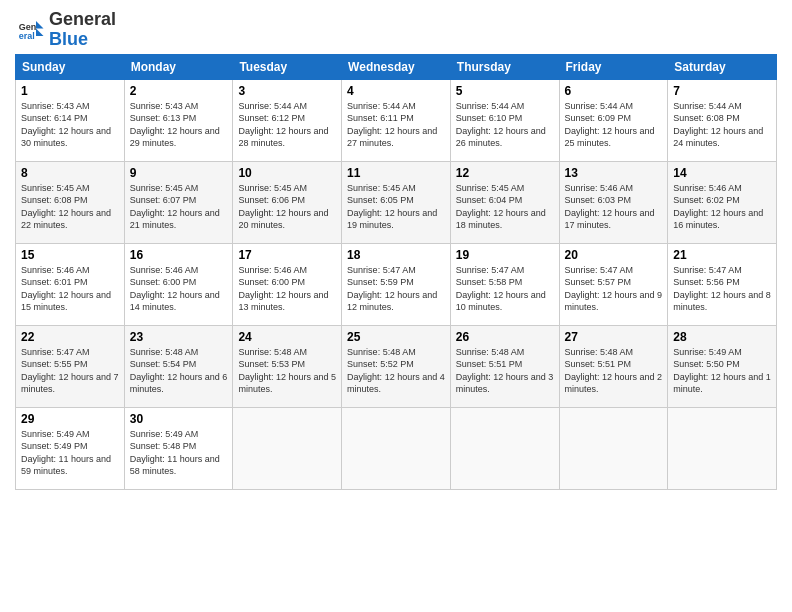 The height and width of the screenshot is (612, 792). I want to click on day-number: 21, so click(722, 255).